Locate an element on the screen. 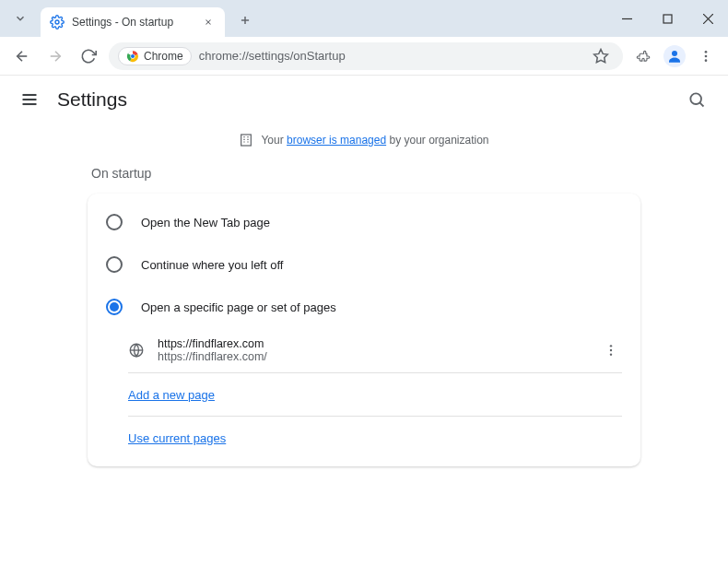  maximize-button is located at coordinates (667, 18).